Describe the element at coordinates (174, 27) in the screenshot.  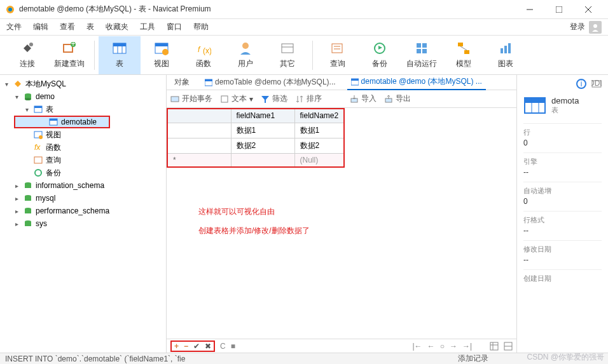
I see `menu-window: 窗口` at that location.